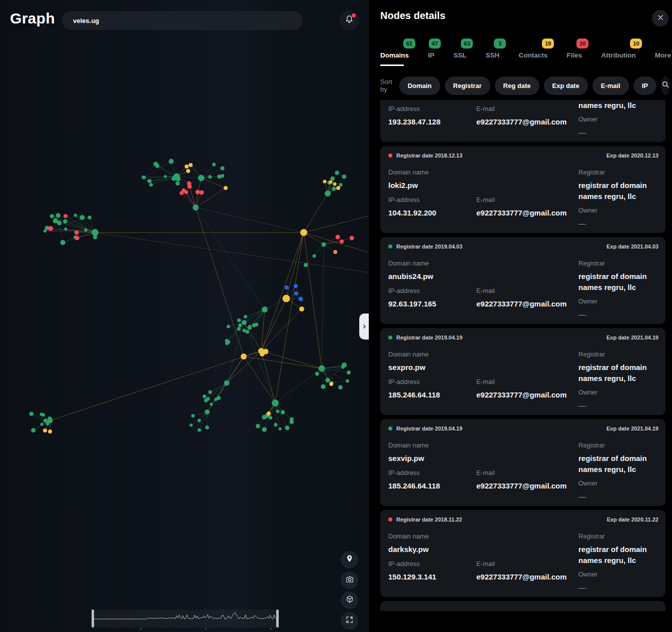  Describe the element at coordinates (411, 271) in the screenshot. I see `card-field: Domain nameanubis24.pw` at that location.